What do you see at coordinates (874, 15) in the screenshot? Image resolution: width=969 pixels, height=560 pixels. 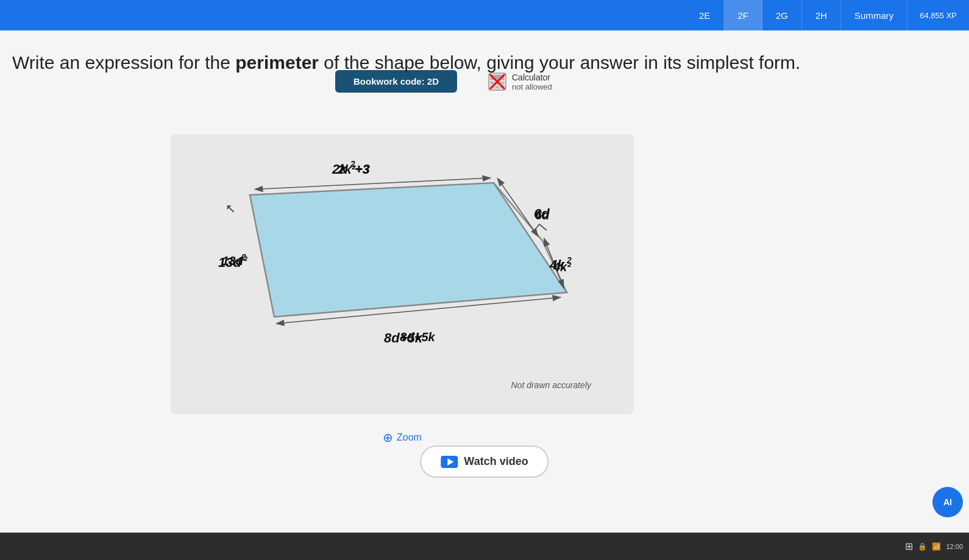 I see `tab-summary: Summary` at bounding box center [874, 15].